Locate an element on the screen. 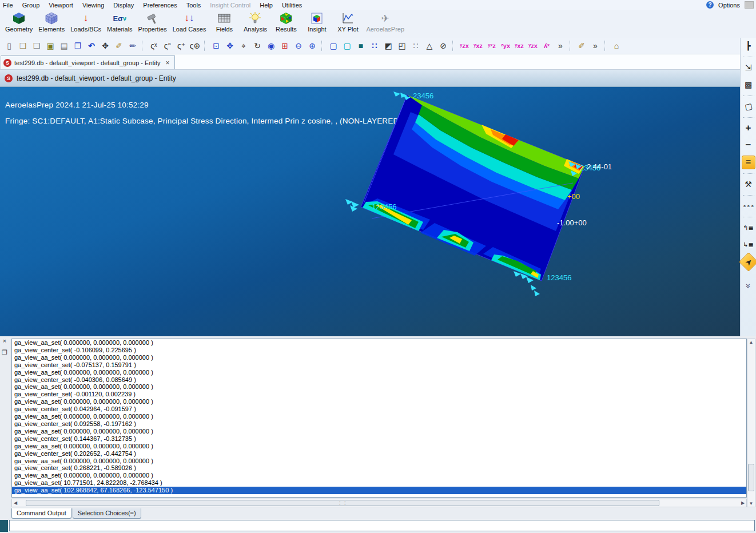 The image size is (756, 533). select-rings-icon: ∘∘∘ is located at coordinates (749, 206).